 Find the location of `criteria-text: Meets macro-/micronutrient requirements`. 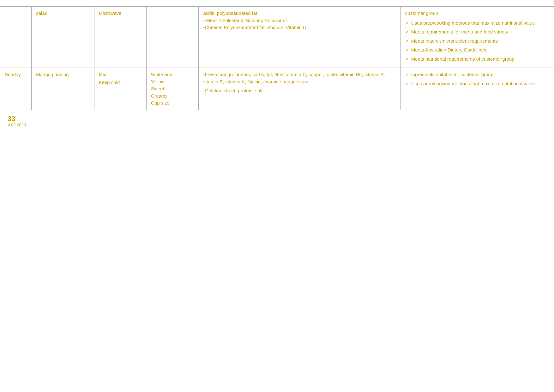

criteria-text: Meets macro-/micronutrient requirements is located at coordinates (455, 41).